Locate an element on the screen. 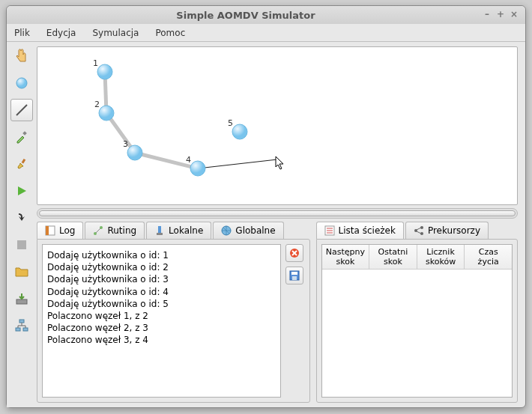 The image size is (532, 414). global-icon is located at coordinates (226, 231).